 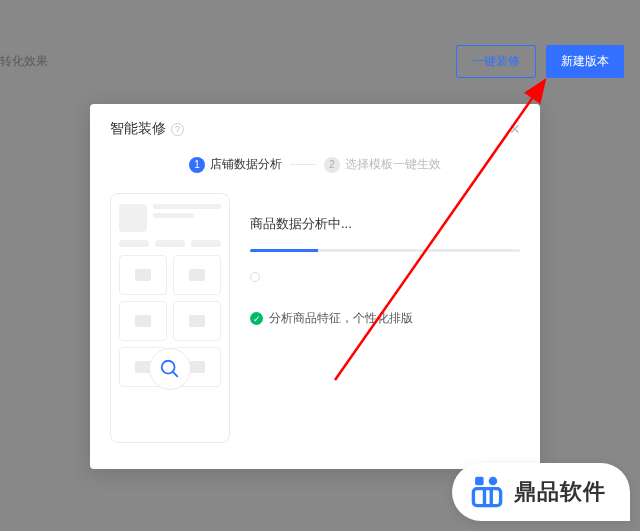 What do you see at coordinates (341, 318) in the screenshot?
I see `success-text: 分析商品特征，个性化排版` at bounding box center [341, 318].